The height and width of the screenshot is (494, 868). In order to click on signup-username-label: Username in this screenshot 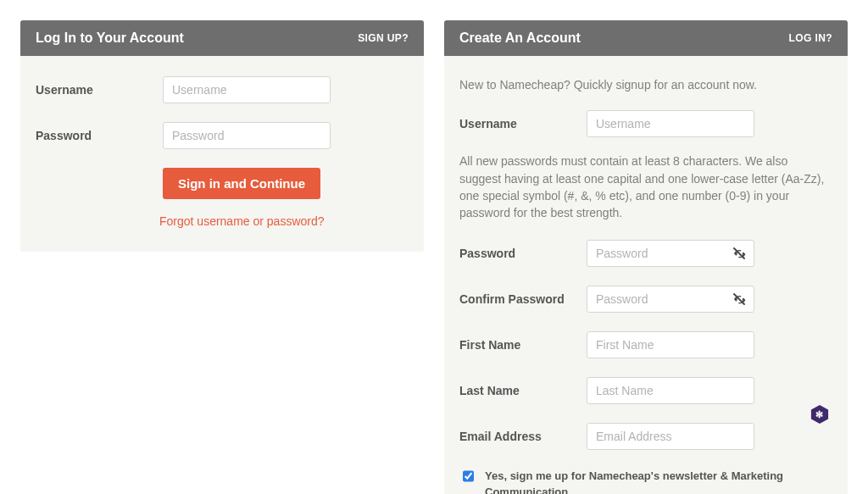, I will do `click(523, 124)`.